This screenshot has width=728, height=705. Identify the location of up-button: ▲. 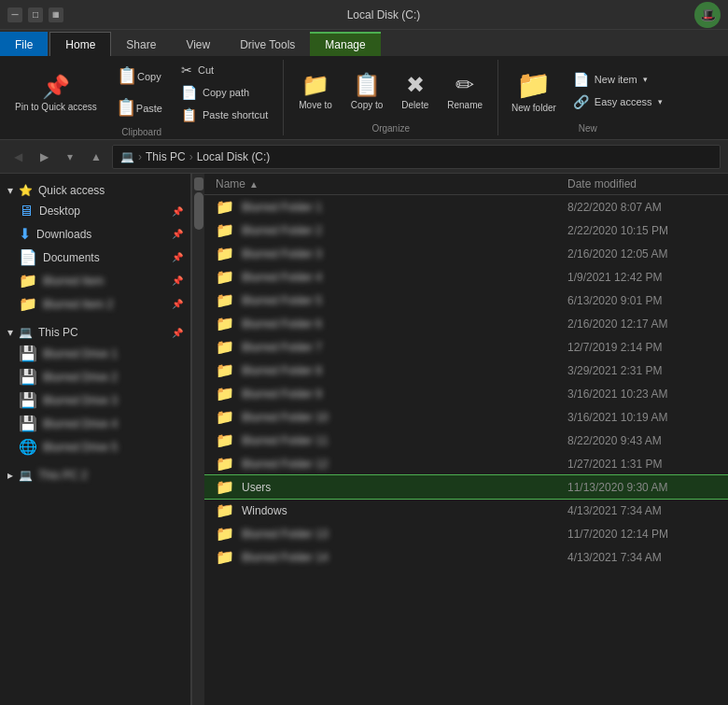
(96, 157).